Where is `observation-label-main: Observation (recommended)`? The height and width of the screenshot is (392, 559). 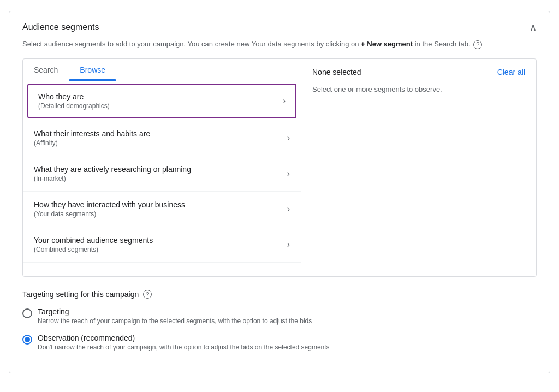 observation-label-main: Observation (recommended) is located at coordinates (183, 338).